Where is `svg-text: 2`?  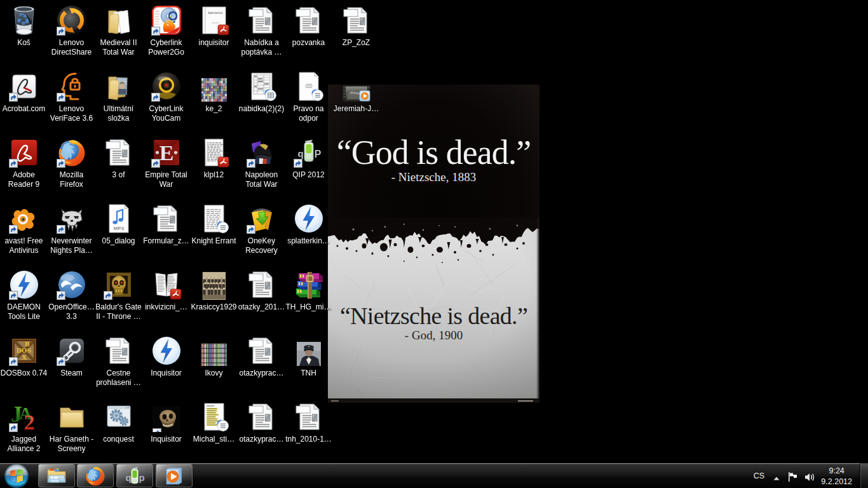 svg-text: 2 is located at coordinates (29, 421).